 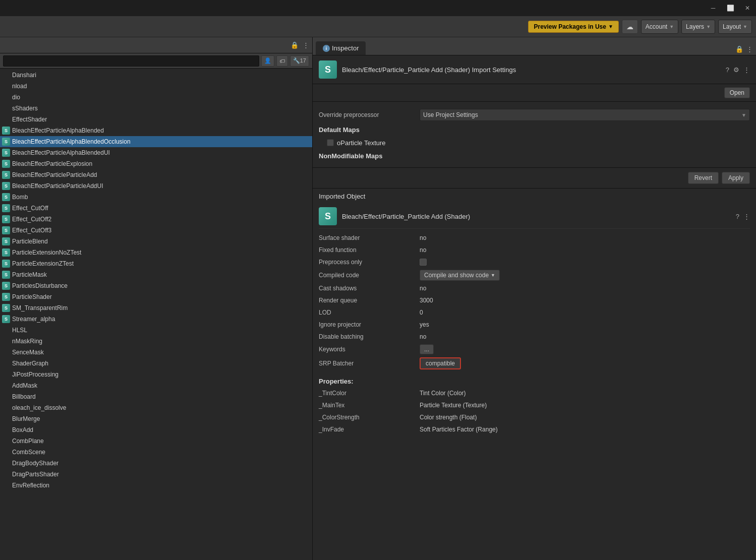 What do you see at coordinates (156, 131) in the screenshot?
I see `list-item: SBleachEffectParticleAlphaBlended` at bounding box center [156, 131].